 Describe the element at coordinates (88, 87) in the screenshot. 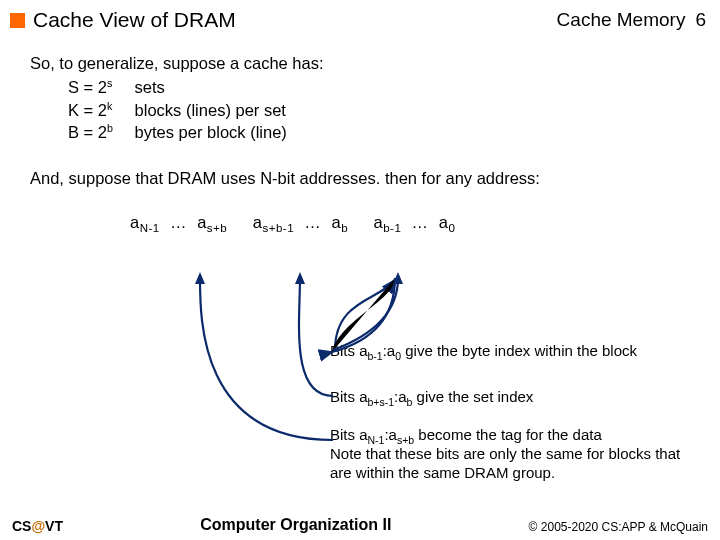

I see `spec-s-lhs: S = 2` at that location.